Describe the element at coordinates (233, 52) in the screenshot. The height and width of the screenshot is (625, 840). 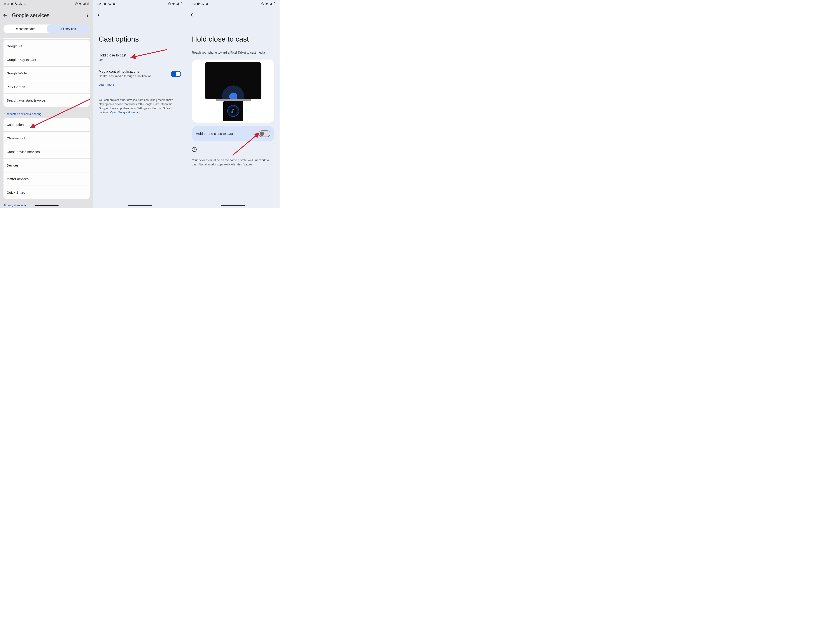
I see `page-subtitle: Reach your phone toward a Pixel Tablet t…` at that location.